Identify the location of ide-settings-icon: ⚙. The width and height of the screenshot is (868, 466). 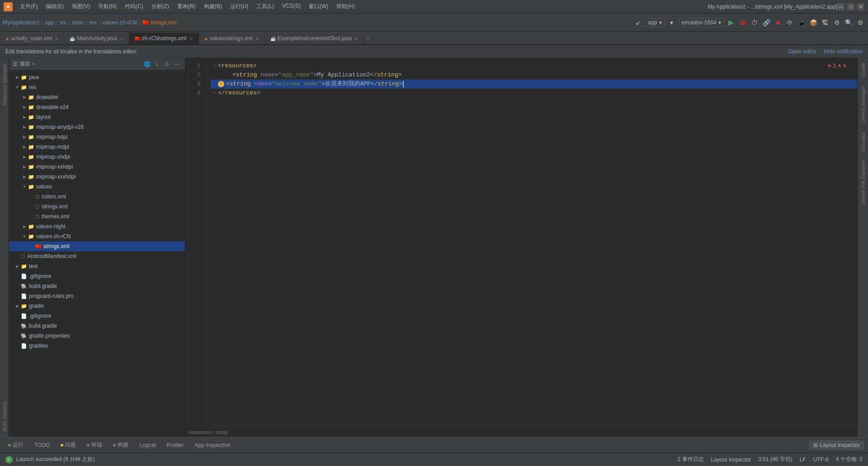
(860, 23).